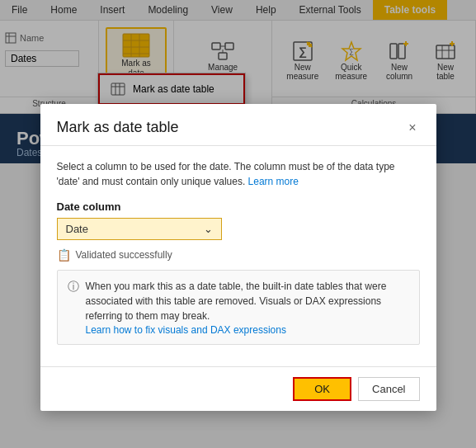 The image size is (476, 448). Describe the element at coordinates (274, 182) in the screenshot. I see `learn-more-link: Learn more` at that location.